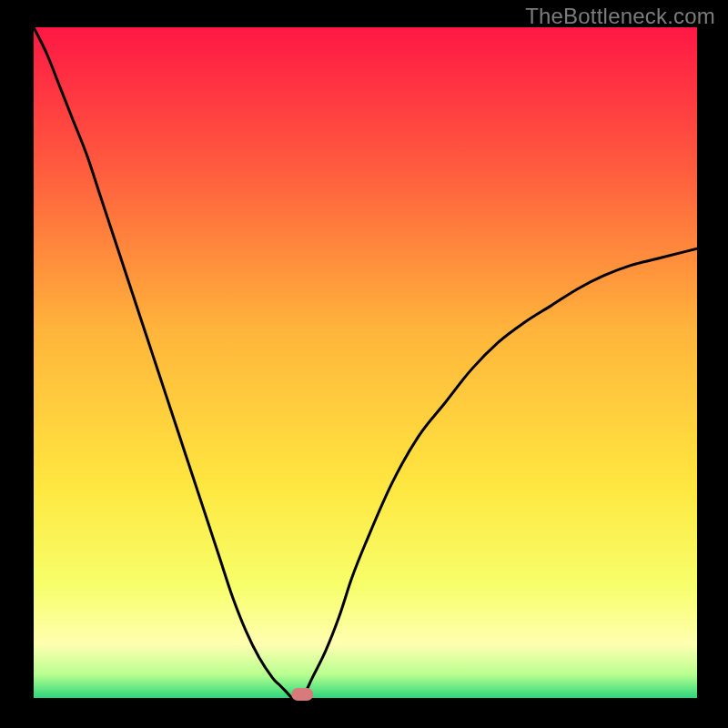 The width and height of the screenshot is (728, 728). Describe the element at coordinates (302, 694) in the screenshot. I see `optimal-point-marker` at that location.